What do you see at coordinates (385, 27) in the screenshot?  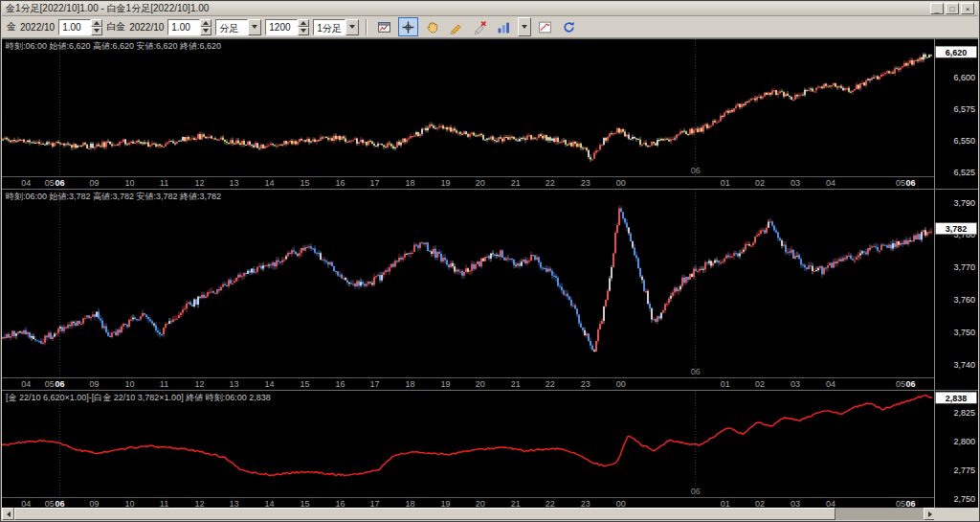 I see `chart-layout-icon` at bounding box center [385, 27].